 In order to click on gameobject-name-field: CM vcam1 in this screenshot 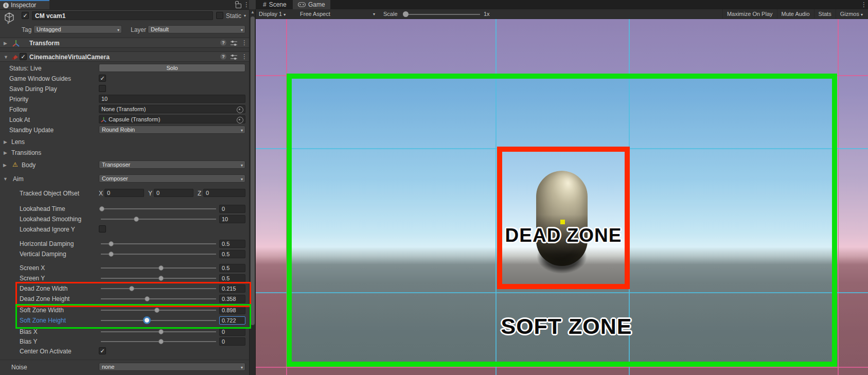, I will do `click(122, 15)`.